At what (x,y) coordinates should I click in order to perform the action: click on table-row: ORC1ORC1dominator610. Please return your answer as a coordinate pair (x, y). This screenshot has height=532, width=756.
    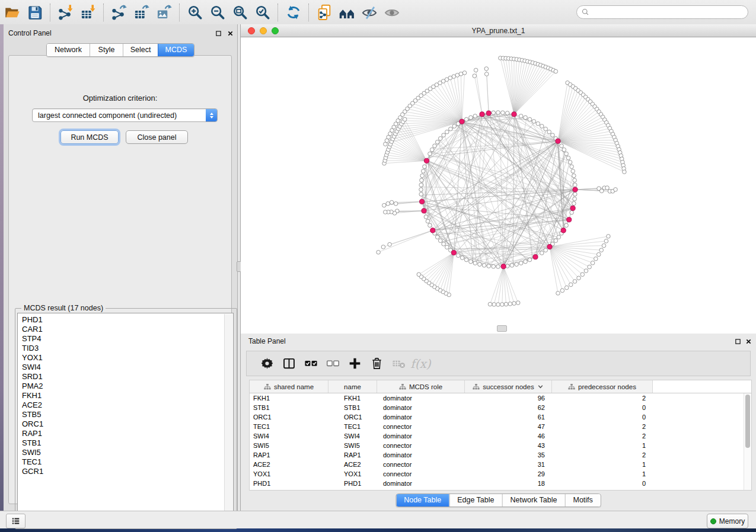
    Looking at the image, I should click on (500, 417).